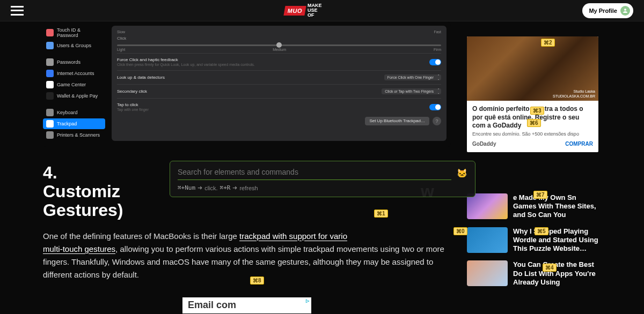 This screenshot has height=314, width=644. I want to click on shortcut-tag: ⌘2, so click(548, 43).